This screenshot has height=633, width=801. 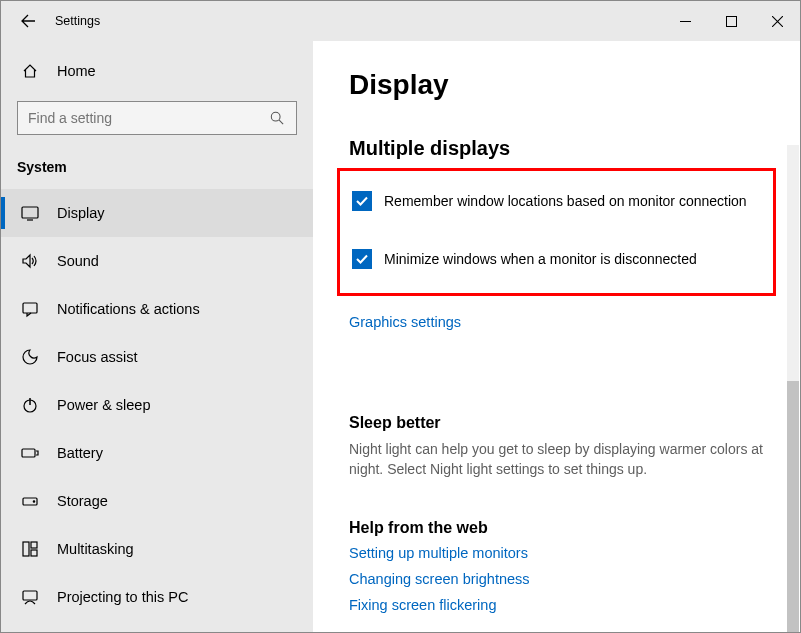 I want to click on highlight-box: Remember window locations based on monit…, so click(x=556, y=232).